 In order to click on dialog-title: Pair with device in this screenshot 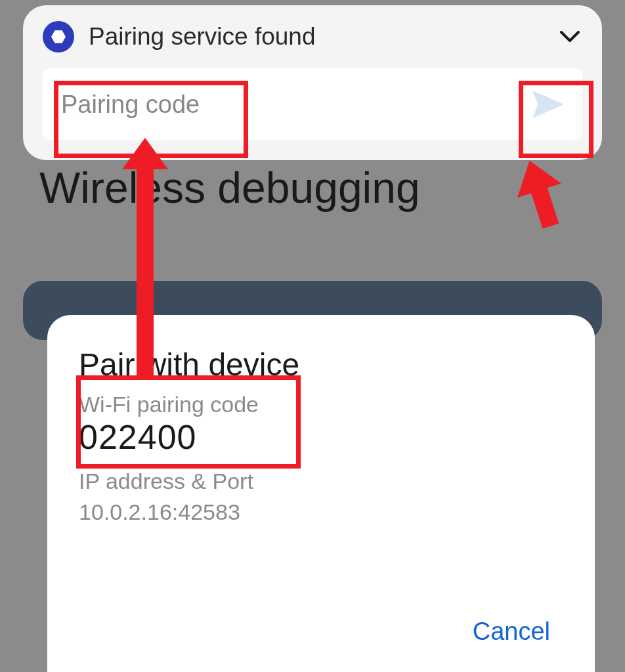, I will do `click(321, 365)`.